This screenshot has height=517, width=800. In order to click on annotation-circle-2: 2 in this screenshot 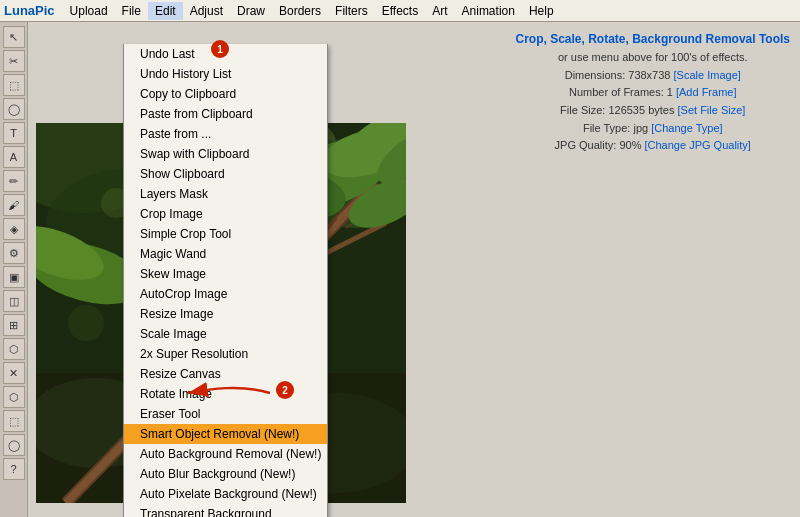, I will do `click(285, 390)`.